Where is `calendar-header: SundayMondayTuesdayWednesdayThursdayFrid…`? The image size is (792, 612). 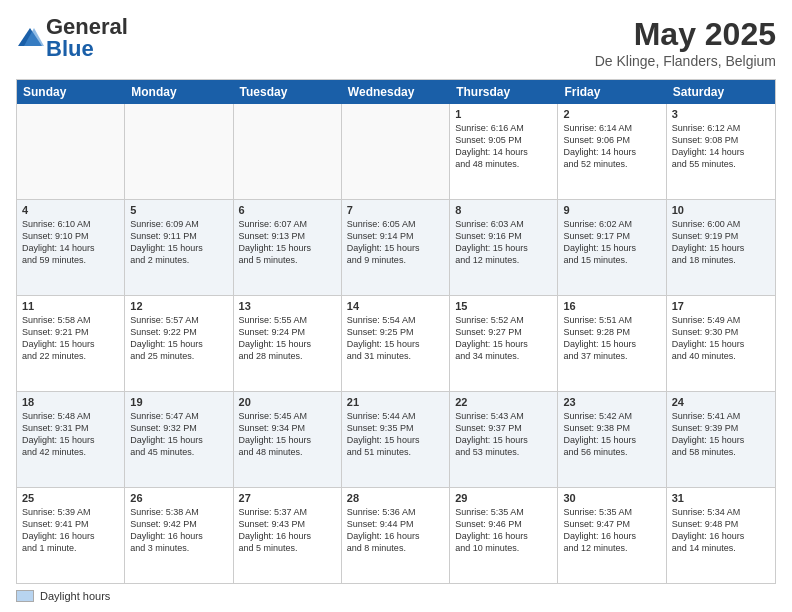
calendar-header: SundayMondayTuesdayWednesdayThursdayFrid… is located at coordinates (396, 92).